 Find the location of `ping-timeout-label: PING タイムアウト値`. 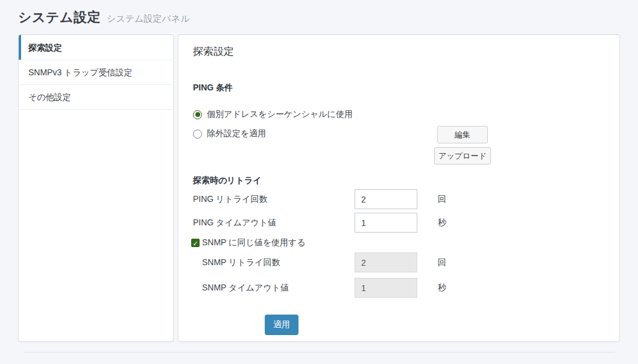

ping-timeout-label: PING タイムアウト値 is located at coordinates (235, 223).